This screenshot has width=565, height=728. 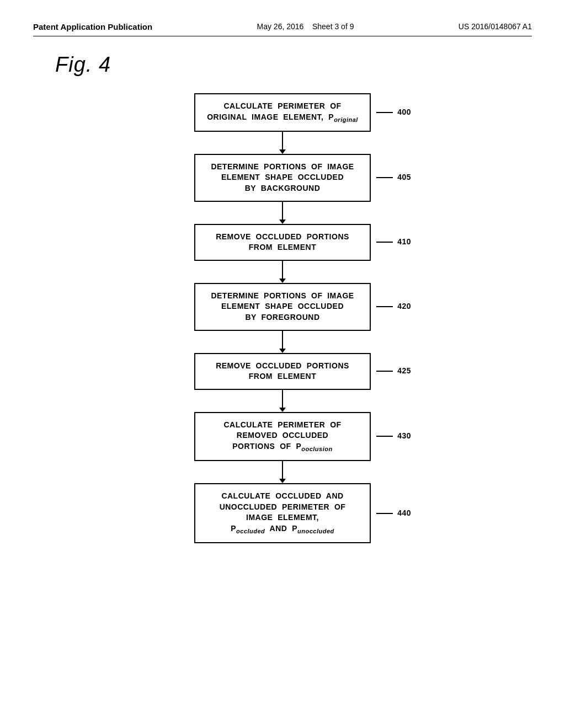 I want to click on step-label-400: 400, so click(x=404, y=113).